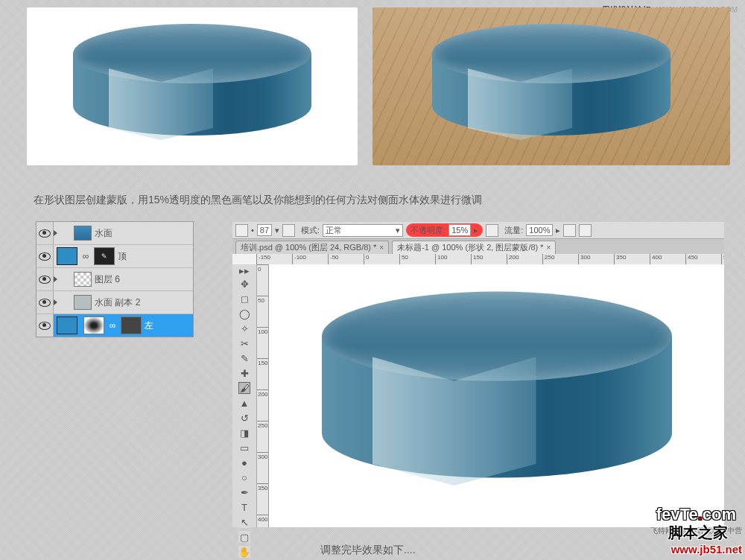  I want to click on stamp-tool: ▲, so click(244, 403).